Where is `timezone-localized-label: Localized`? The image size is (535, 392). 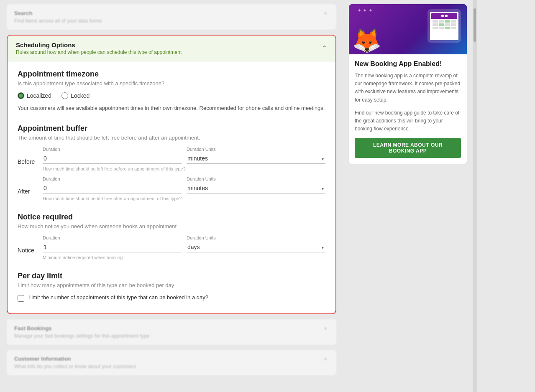 timezone-localized-label: Localized is located at coordinates (39, 96).